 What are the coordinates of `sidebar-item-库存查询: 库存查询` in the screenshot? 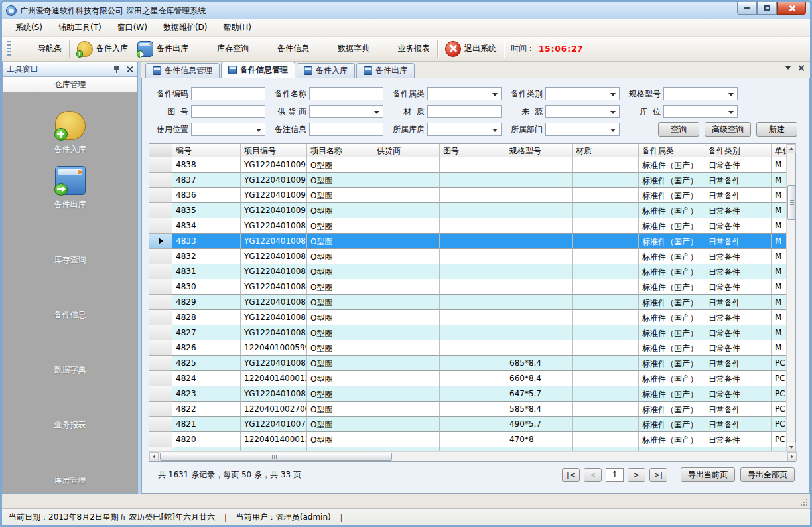 It's located at (70, 243).